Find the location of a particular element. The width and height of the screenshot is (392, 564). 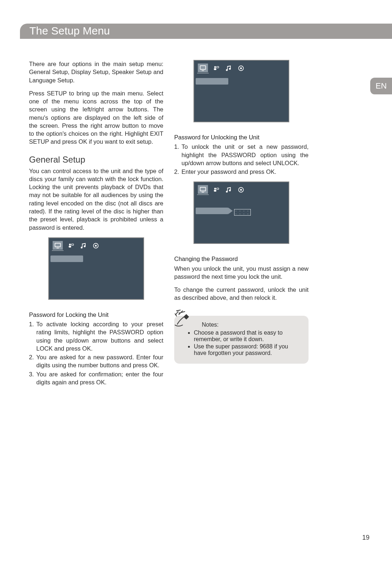

ui-screenshot-password: - - - -- - - - is located at coordinates (241, 213).